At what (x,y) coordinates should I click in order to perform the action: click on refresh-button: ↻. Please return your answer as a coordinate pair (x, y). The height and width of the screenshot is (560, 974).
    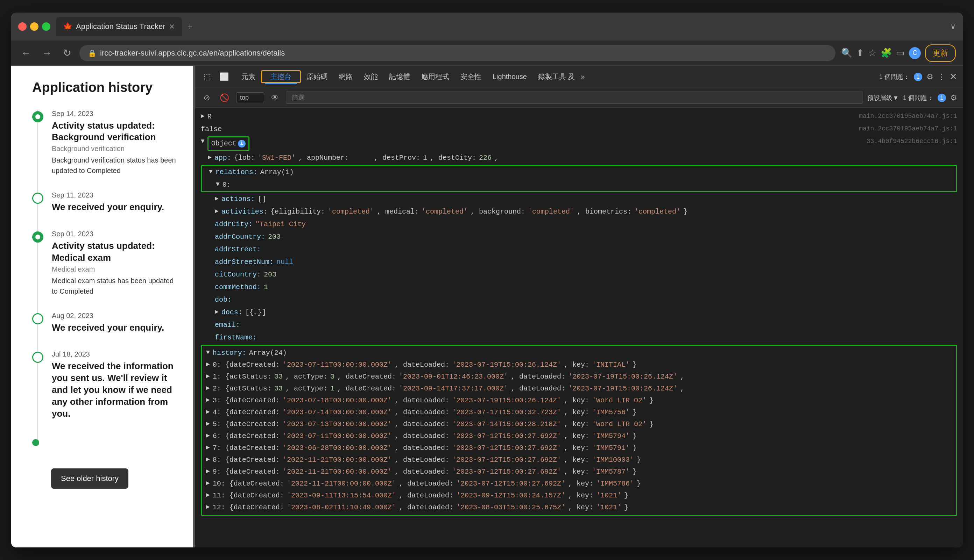
    Looking at the image, I should click on (67, 53).